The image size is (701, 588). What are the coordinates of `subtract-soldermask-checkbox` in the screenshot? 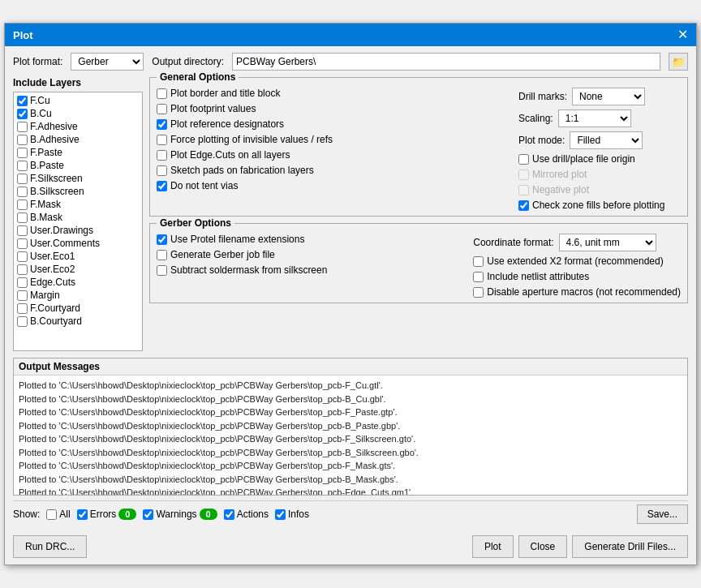 It's located at (162, 271).